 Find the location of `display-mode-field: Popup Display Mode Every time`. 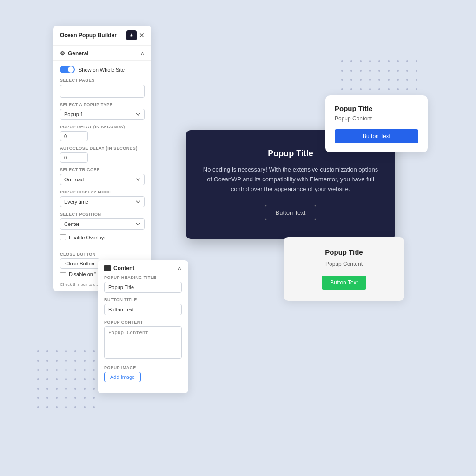

display-mode-field: Popup Display Mode Every time is located at coordinates (102, 198).